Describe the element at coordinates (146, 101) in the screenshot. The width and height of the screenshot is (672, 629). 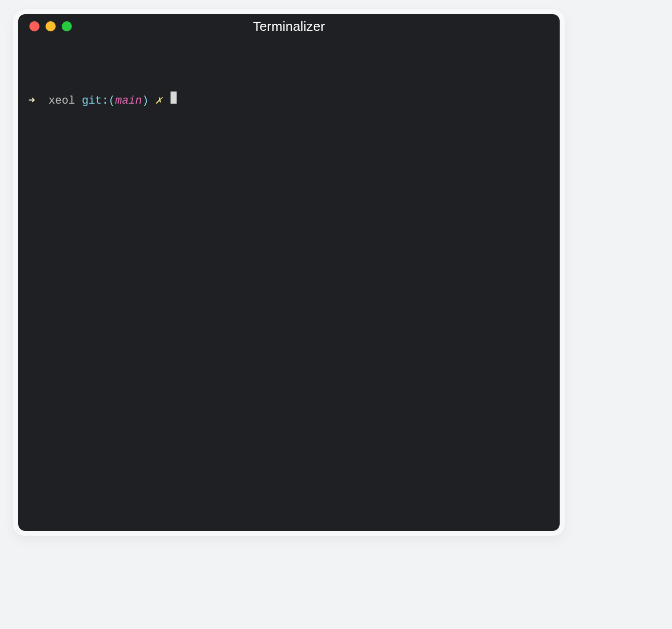
I see `prompt-paren-close: )` at that location.